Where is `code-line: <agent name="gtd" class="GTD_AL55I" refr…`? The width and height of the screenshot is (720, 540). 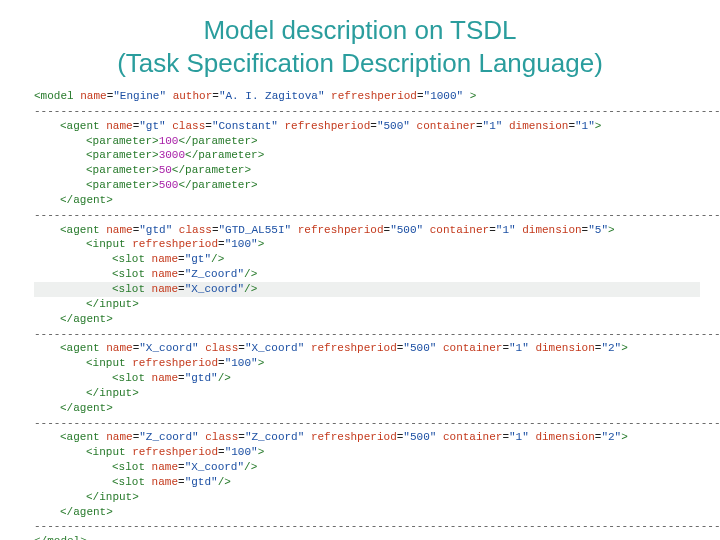
code-line: <agent name="gtd" class="GTD_AL55I" refr… is located at coordinates (367, 230).